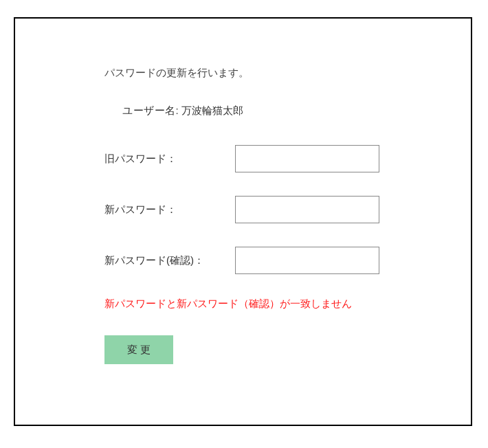 The image size is (488, 448). Describe the element at coordinates (250, 210) in the screenshot. I see `new-password-row: 新パスワード：` at that location.